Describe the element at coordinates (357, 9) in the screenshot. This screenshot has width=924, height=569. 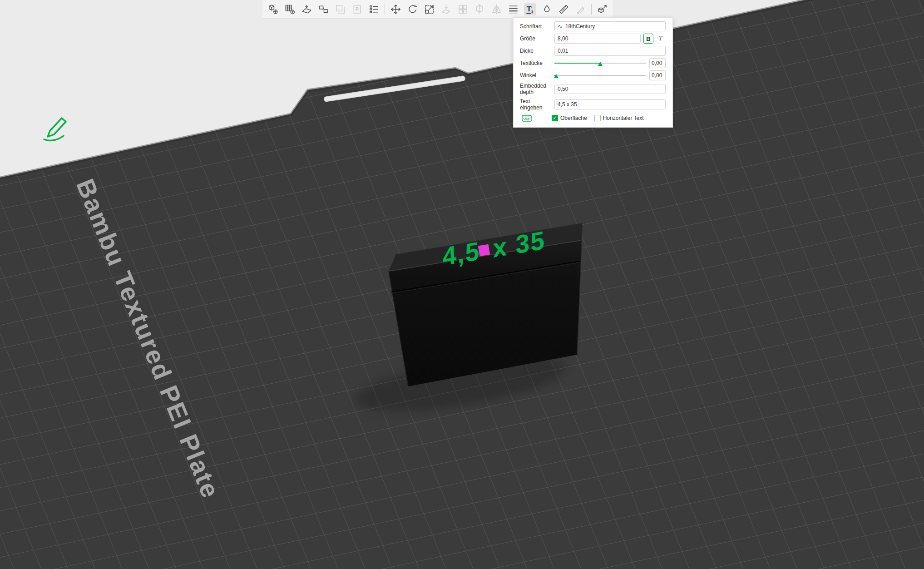
I see `paste-icon: P` at that location.